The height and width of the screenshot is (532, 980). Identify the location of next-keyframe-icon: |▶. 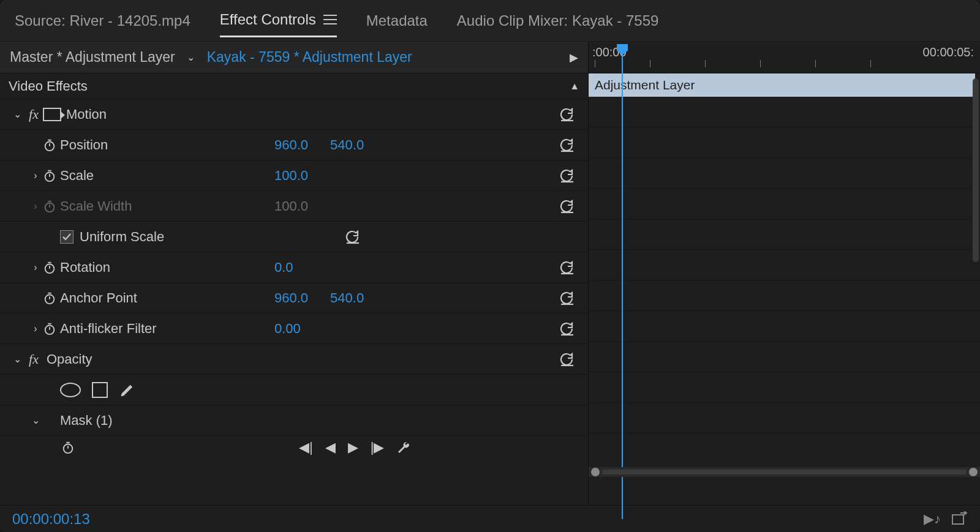
(377, 448).